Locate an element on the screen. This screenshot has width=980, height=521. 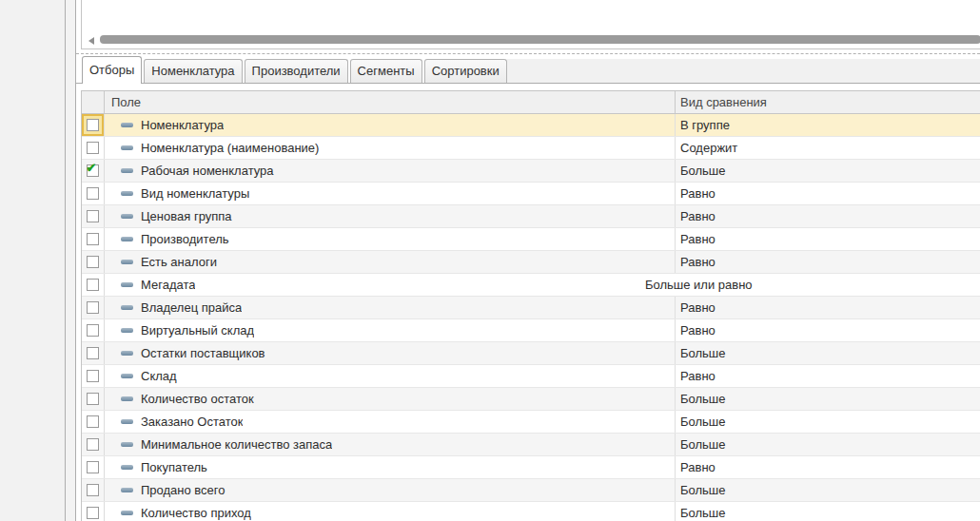
row-comparison-cell: Содержит is located at coordinates (828, 148).